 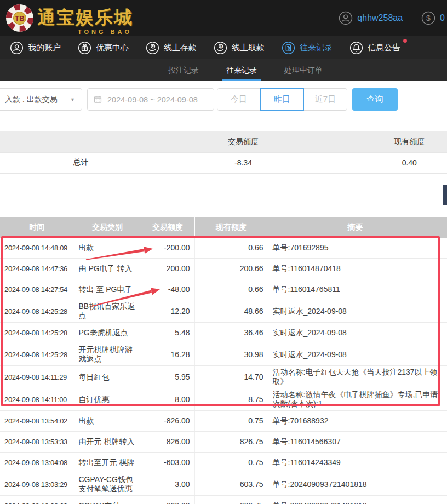 What do you see at coordinates (98, 100) in the screenshot?
I see `calendar-icon` at bounding box center [98, 100].